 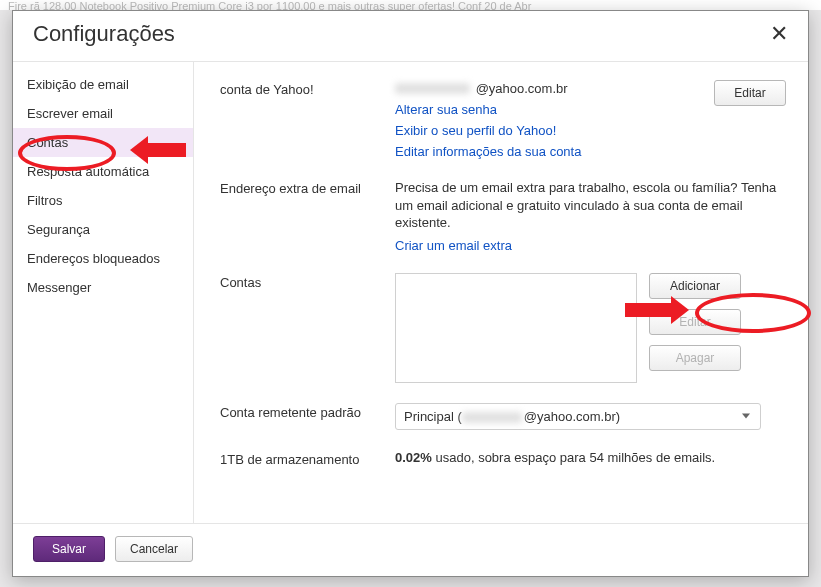 I want to click on extra-email-label: Endereço extra de email, so click(x=308, y=188).